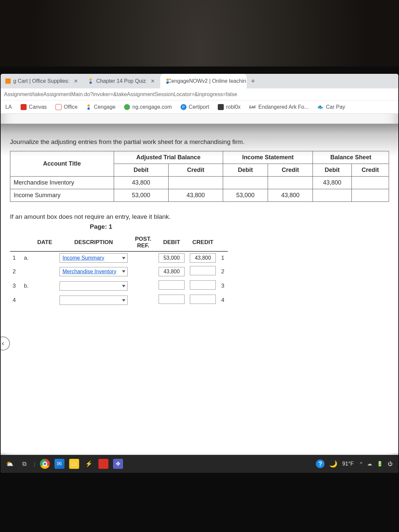  I want to click on col-is: Income Statement, so click(268, 158).